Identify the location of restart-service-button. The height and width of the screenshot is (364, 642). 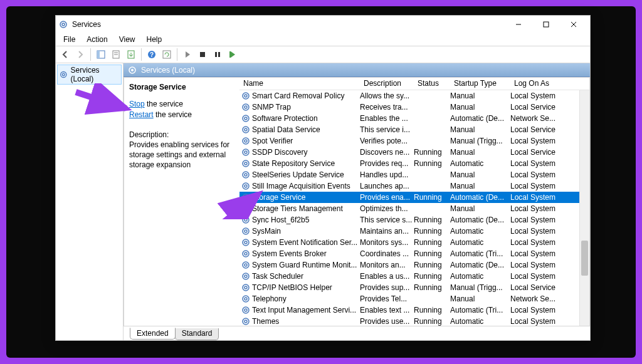
(233, 55).